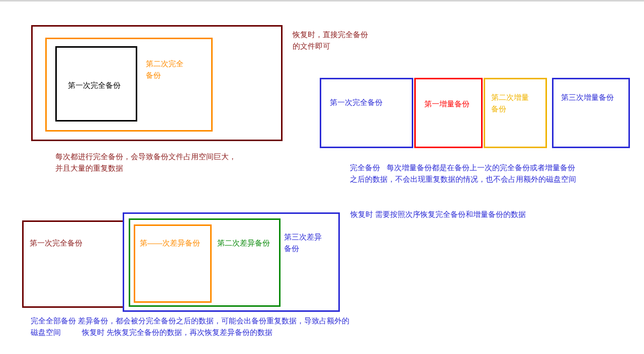 This screenshot has width=644, height=354. I want to click on incr-box1-label: 第一次完全备份, so click(356, 102).